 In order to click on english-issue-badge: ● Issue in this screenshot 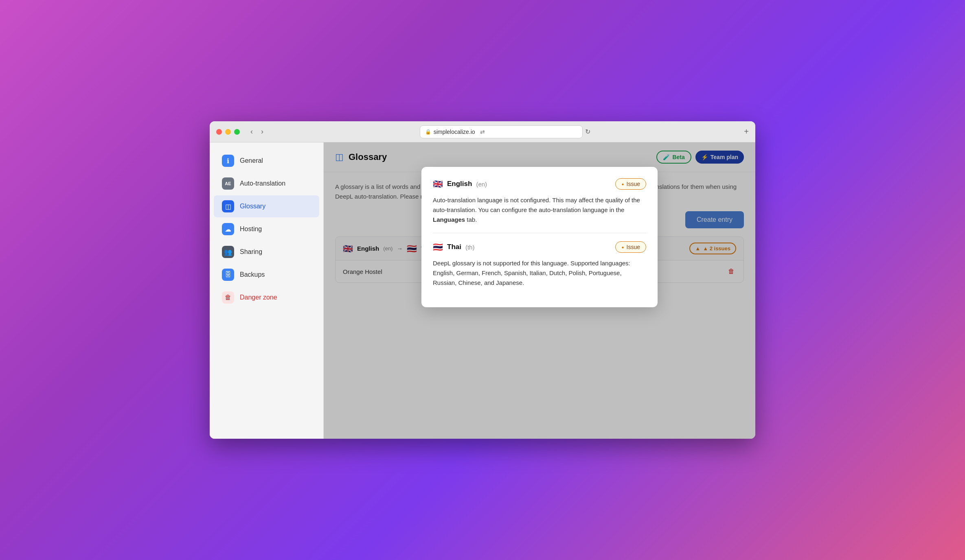, I will do `click(631, 184)`.